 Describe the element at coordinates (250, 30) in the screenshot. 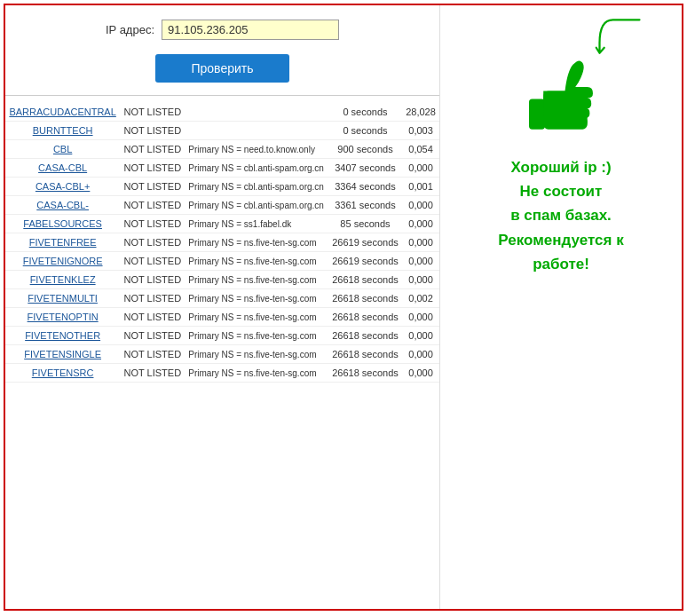

I see `ip-input` at that location.